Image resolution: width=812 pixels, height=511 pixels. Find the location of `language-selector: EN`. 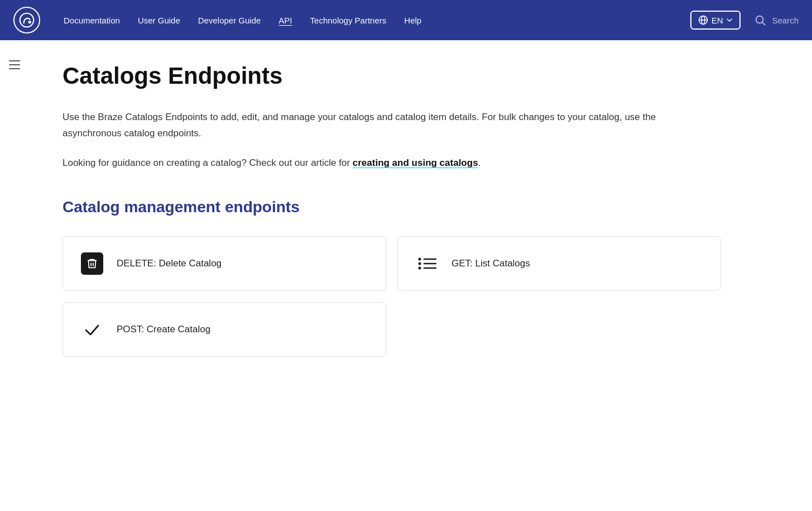

language-selector: EN is located at coordinates (715, 20).